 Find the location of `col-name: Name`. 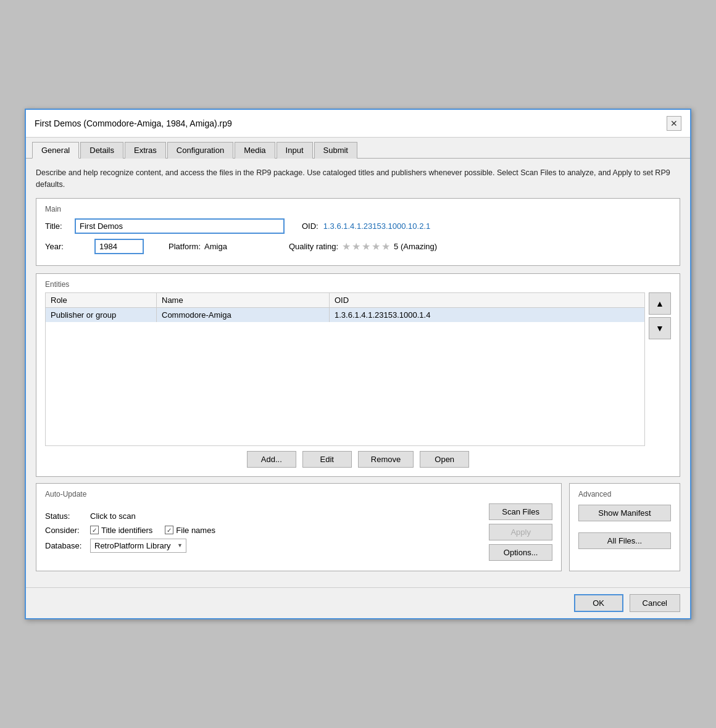

col-name: Name is located at coordinates (243, 300).